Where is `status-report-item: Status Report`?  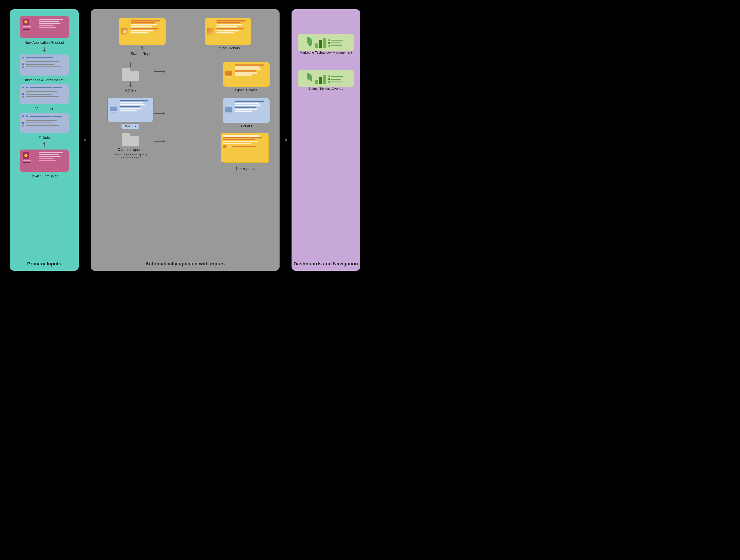
status-report-item: Status Report is located at coordinates (143, 37).